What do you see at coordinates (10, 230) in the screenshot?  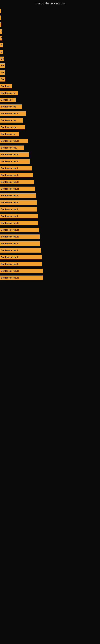 I see `bar-label-33: Bottleneck result` at bounding box center [10, 230].